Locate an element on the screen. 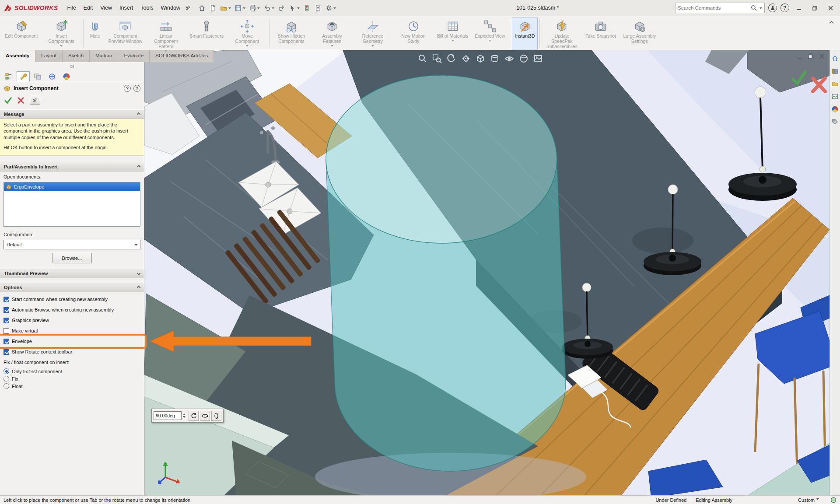  configuration-dropdown-button is located at coordinates (136, 245).